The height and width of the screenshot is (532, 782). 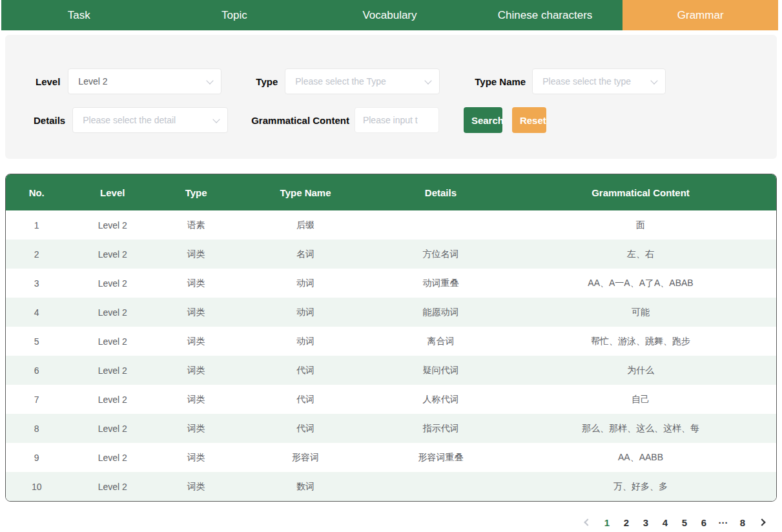 I want to click on type-name-select: Please select the type, so click(x=599, y=81).